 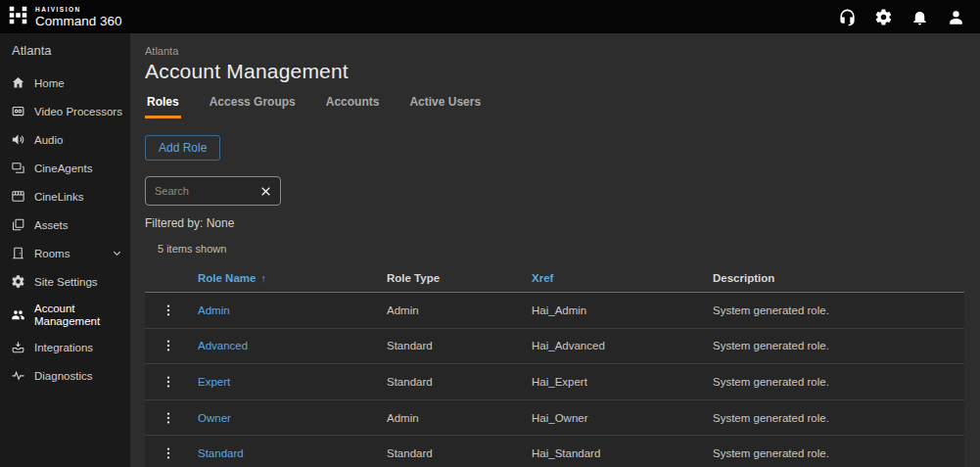 I want to click on tab-access-groups: Access Groups, so click(x=253, y=107).